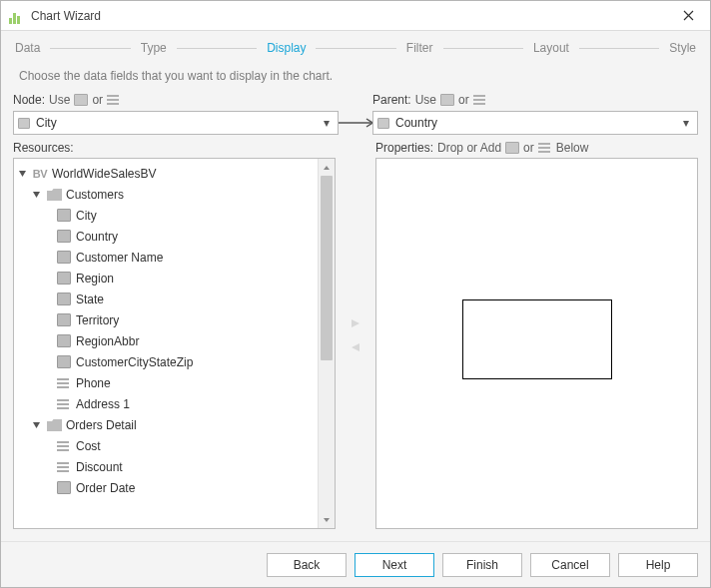 This screenshot has height=588, width=711. Describe the element at coordinates (327, 168) in the screenshot. I see `scroll-up-button` at that location.